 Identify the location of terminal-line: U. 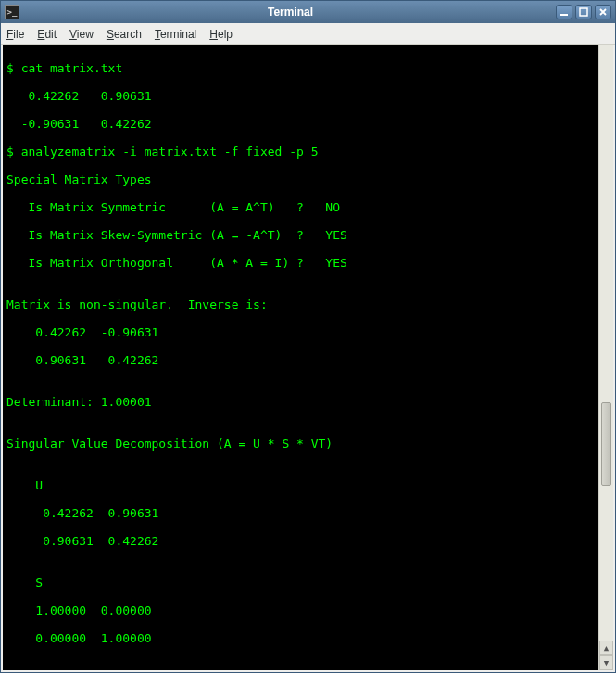
(308, 486).